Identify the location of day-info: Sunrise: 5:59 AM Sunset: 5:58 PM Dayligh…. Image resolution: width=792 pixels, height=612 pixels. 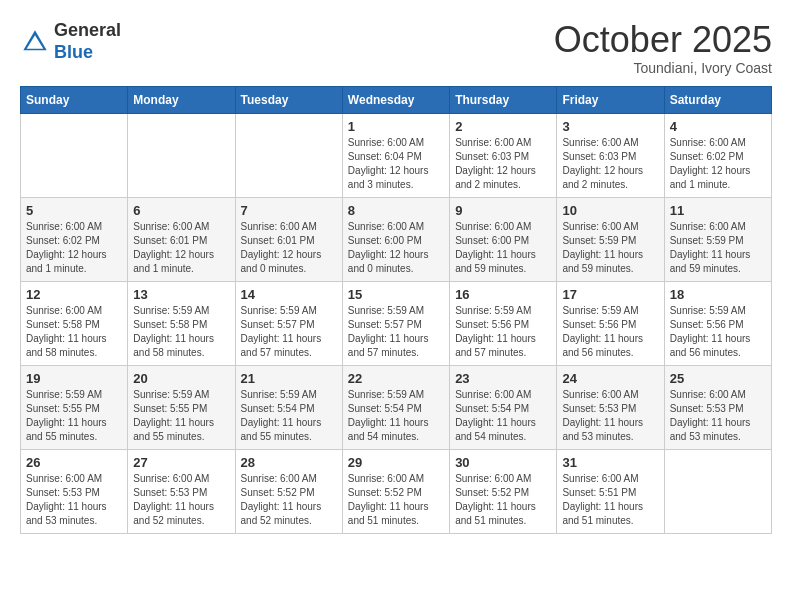
(181, 332).